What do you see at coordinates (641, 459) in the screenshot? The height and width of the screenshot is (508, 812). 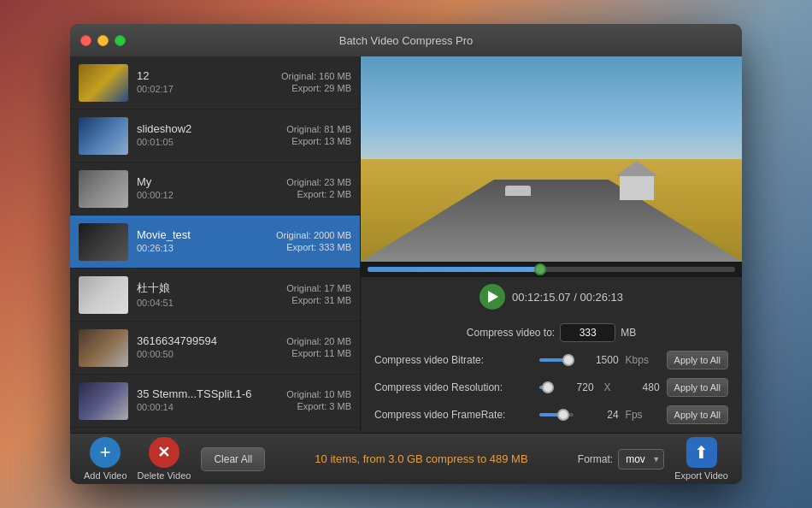 I see `format-select: mov mp4 avi mkv` at bounding box center [641, 459].